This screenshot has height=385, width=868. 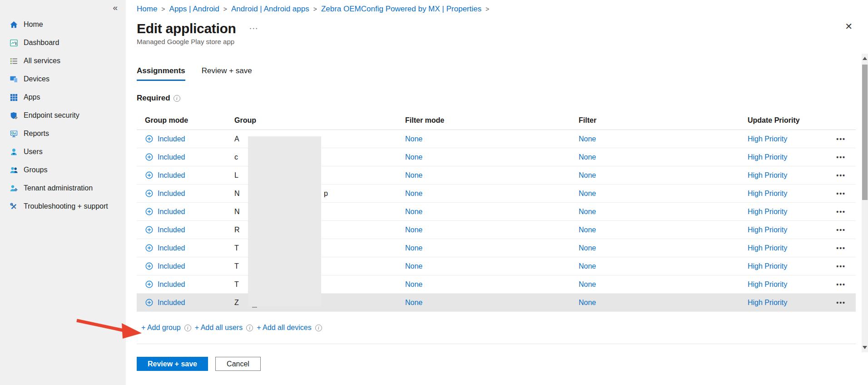 What do you see at coordinates (63, 97) in the screenshot?
I see `sidebar-item-apps: Apps` at bounding box center [63, 97].